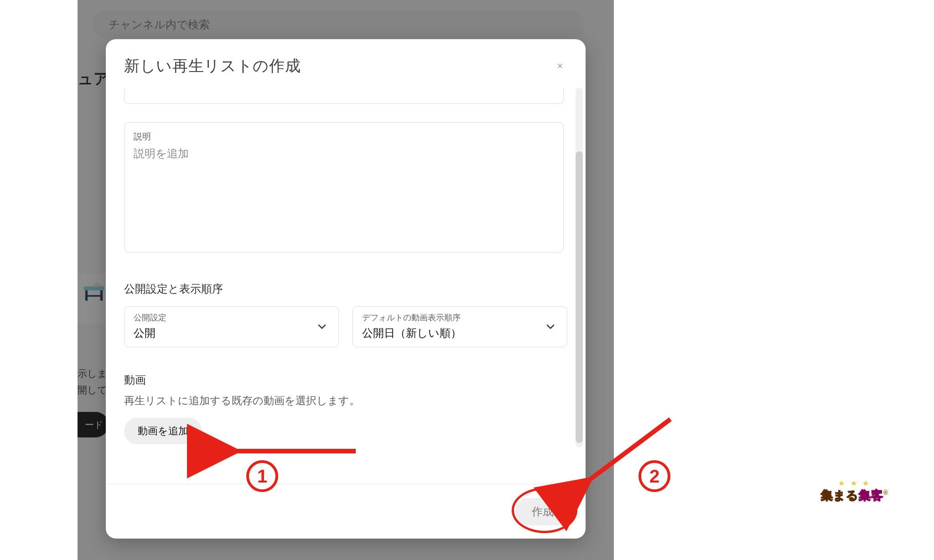 Image resolution: width=934 pixels, height=560 pixels. I want to click on description-placeholder: 説明を追加, so click(344, 154).